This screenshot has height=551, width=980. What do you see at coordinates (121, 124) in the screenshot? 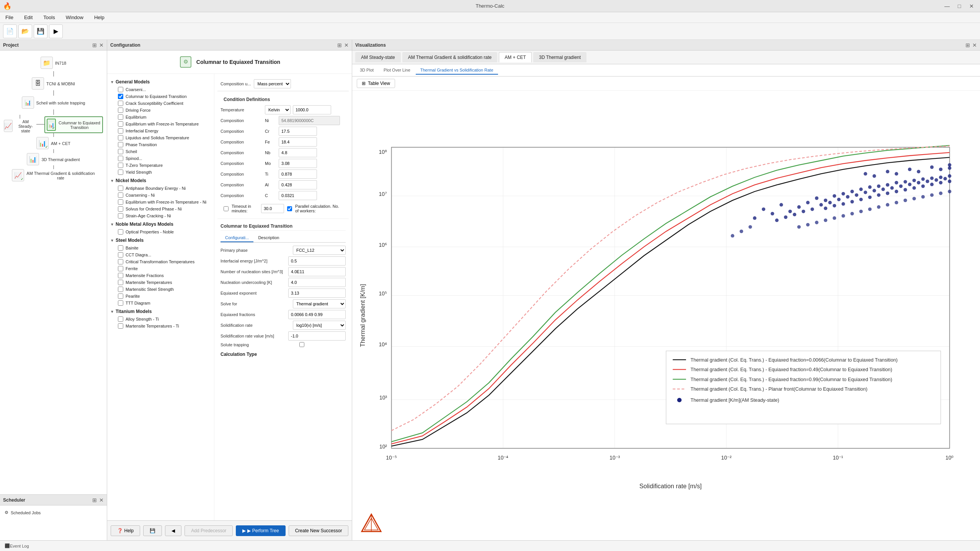
I see `eq-freeze-checkbox` at bounding box center [121, 124].